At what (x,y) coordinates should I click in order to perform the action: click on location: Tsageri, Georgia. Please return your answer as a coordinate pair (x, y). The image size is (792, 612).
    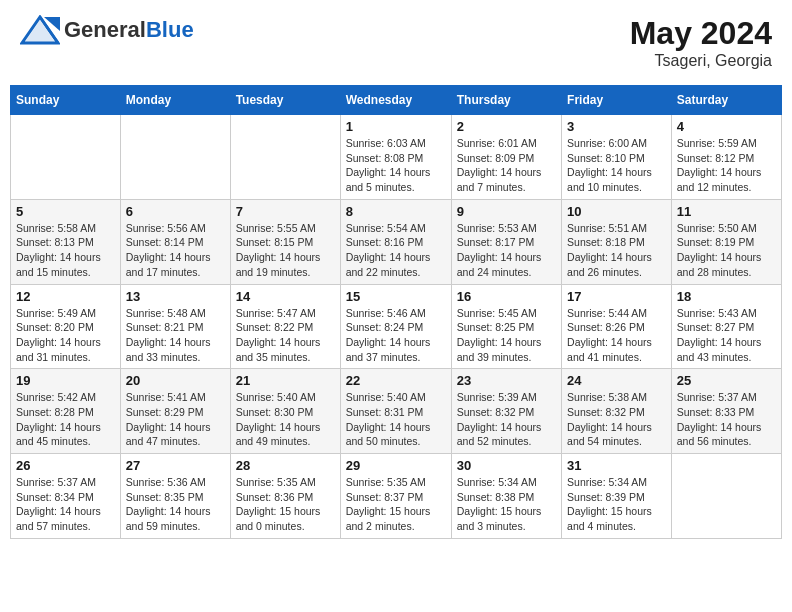
    Looking at the image, I should click on (701, 61).